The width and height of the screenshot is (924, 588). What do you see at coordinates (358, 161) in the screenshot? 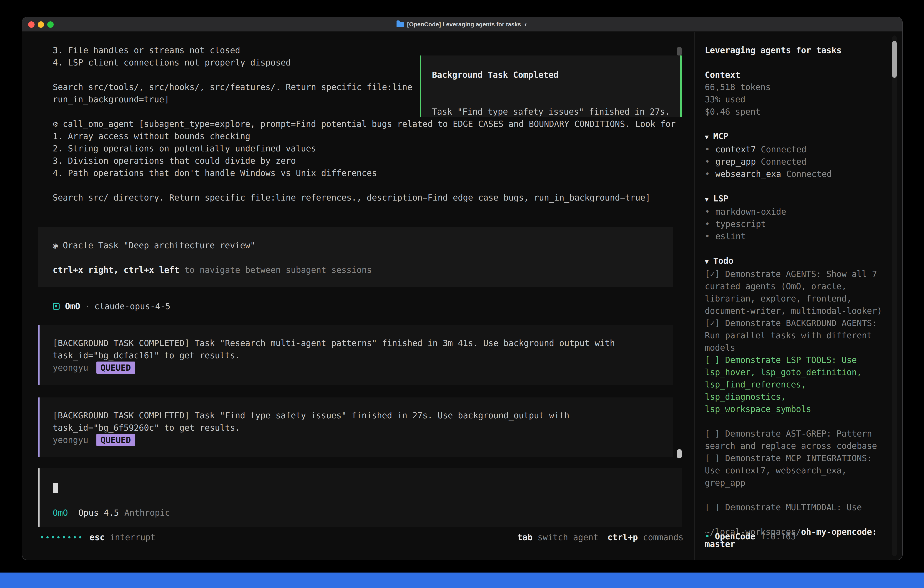
I see `tool-call-item: 3. Division operations that could divide…` at bounding box center [358, 161].